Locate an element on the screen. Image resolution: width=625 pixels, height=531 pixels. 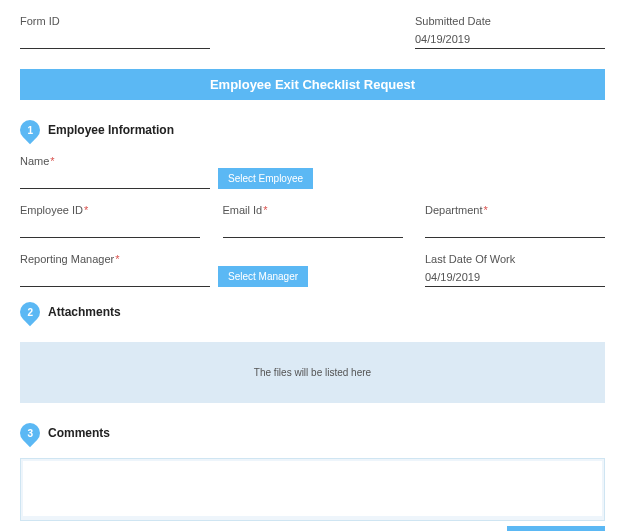
reporting-manager-input is located at coordinates (115, 278).